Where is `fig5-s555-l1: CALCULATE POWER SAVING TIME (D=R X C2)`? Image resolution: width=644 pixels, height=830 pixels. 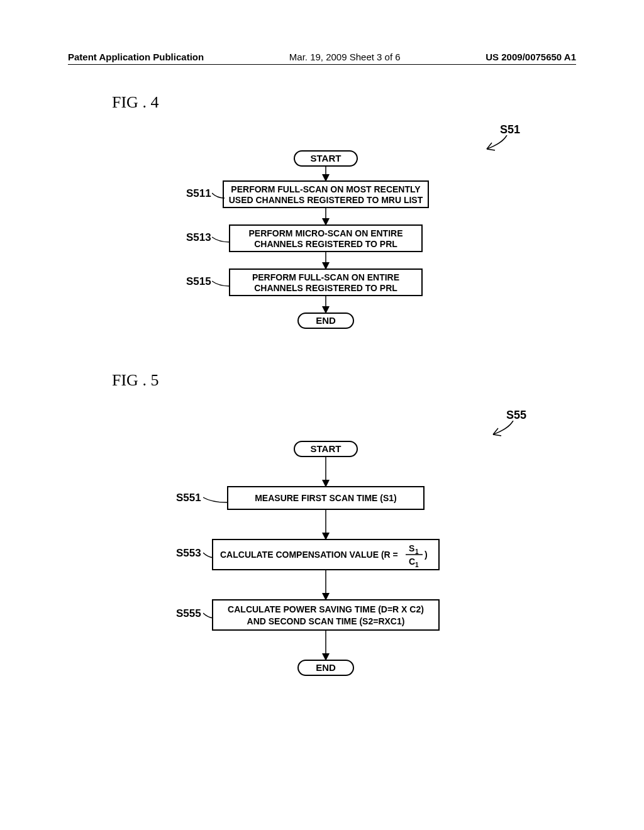 fig5-s555-l1: CALCULATE POWER SAVING TIME (D=R X C2) is located at coordinates (326, 609).